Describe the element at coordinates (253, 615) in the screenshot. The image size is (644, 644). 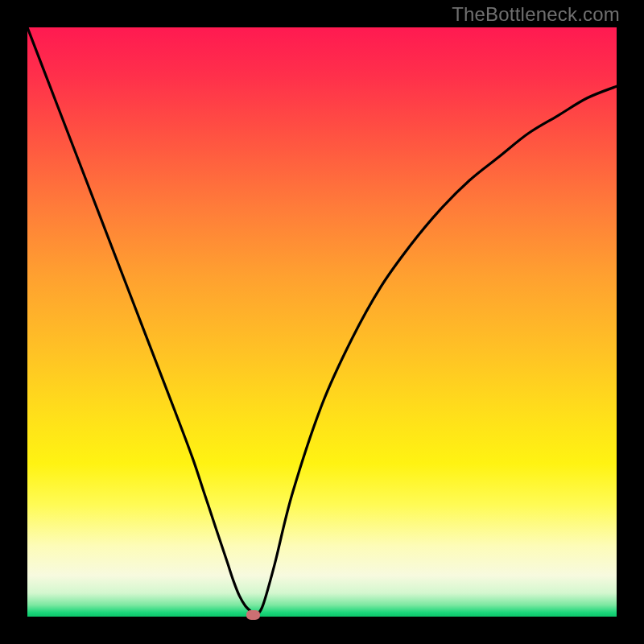
I see `optimal-point-marker` at that location.